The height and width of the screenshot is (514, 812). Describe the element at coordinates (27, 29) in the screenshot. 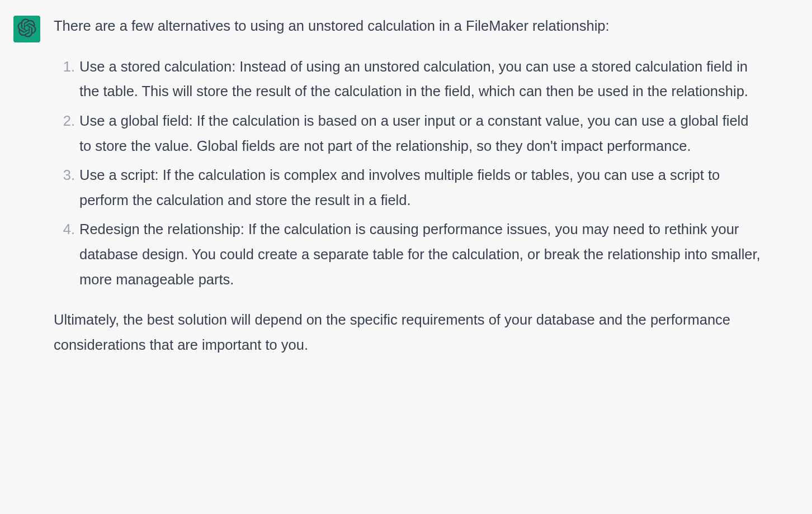

I see `assistant-avatar` at that location.